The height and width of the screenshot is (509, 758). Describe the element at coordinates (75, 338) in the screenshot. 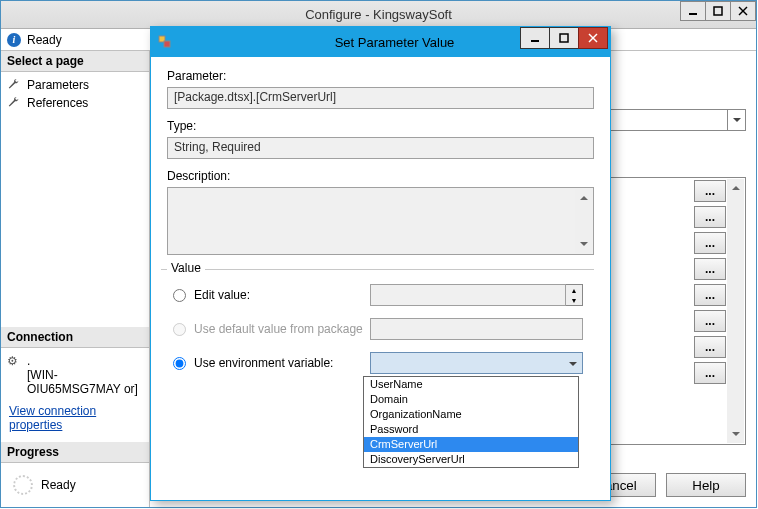

I see `connection-header: Connection` at that location.